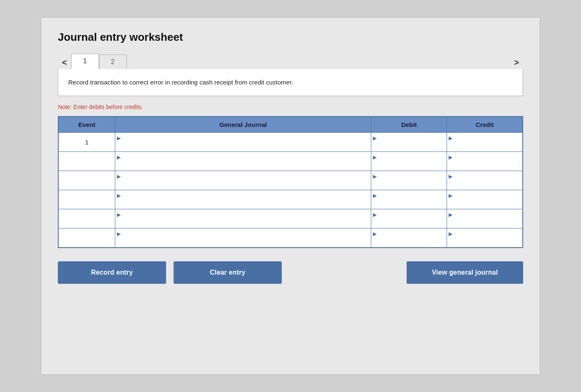 This screenshot has width=581, height=392. Describe the element at coordinates (119, 138) in the screenshot. I see `gj-arrow-icon-0: ▶` at that location.